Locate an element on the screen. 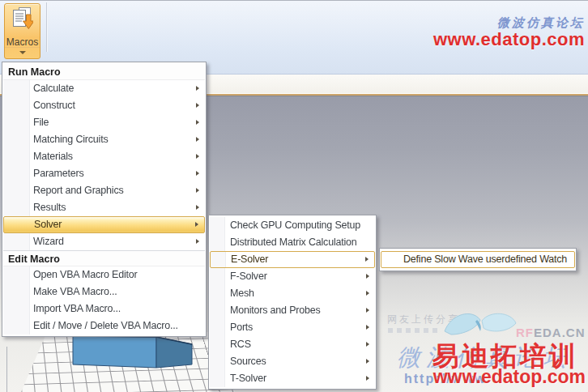  menu-item-label: T-Solver is located at coordinates (248, 378).